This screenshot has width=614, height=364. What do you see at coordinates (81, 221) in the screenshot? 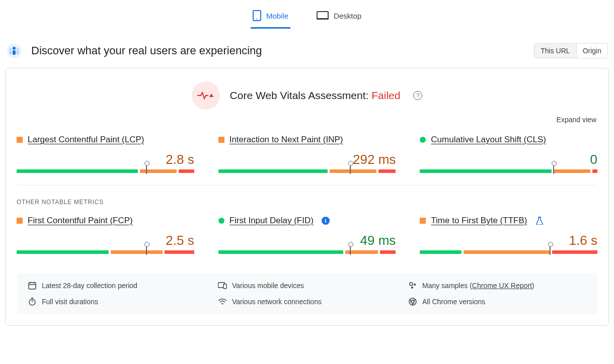
I see `metric-name-fcp: First Contentful Paint (FCP)` at bounding box center [81, 221].